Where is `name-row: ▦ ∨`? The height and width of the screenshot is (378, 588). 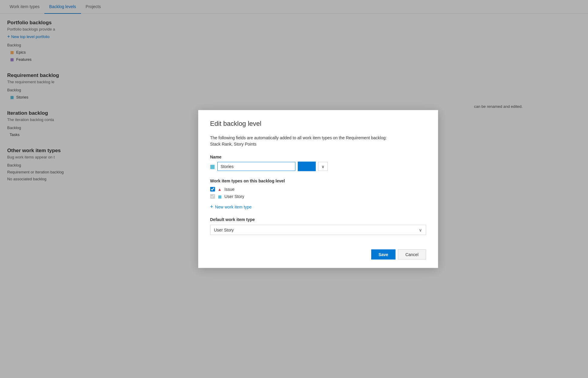 name-row: ▦ ∨ is located at coordinates (318, 167).